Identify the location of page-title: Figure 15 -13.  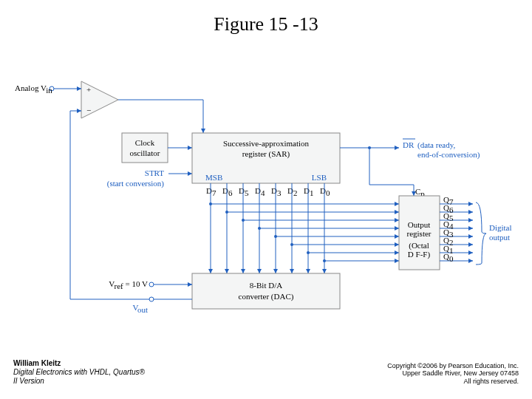
(266, 18).